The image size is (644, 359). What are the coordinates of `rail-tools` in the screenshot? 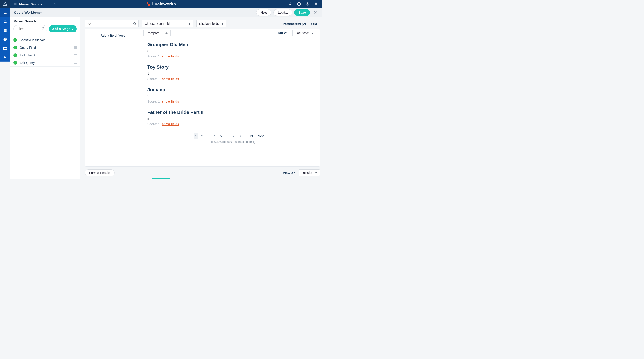 It's located at (5, 57).